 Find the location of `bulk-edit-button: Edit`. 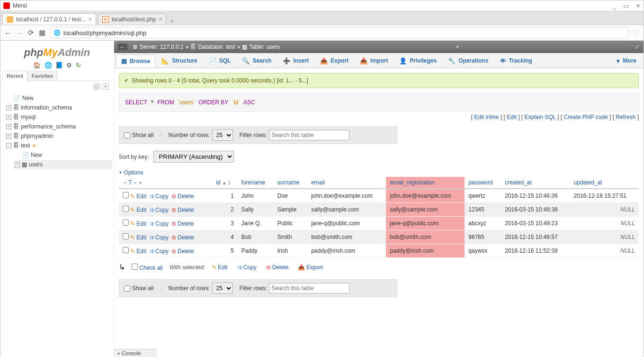

bulk-edit-button: Edit is located at coordinates (220, 267).